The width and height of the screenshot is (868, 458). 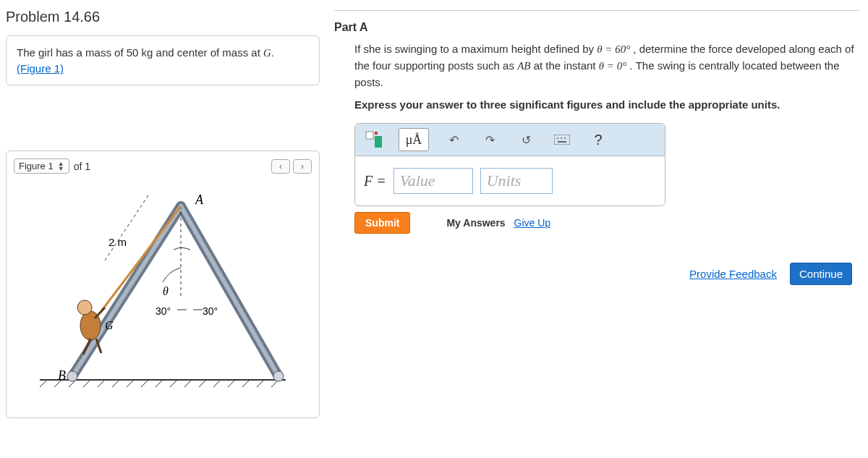 I want to click on intro-text-1: The girl has a mass of 50, so click(x=80, y=52).